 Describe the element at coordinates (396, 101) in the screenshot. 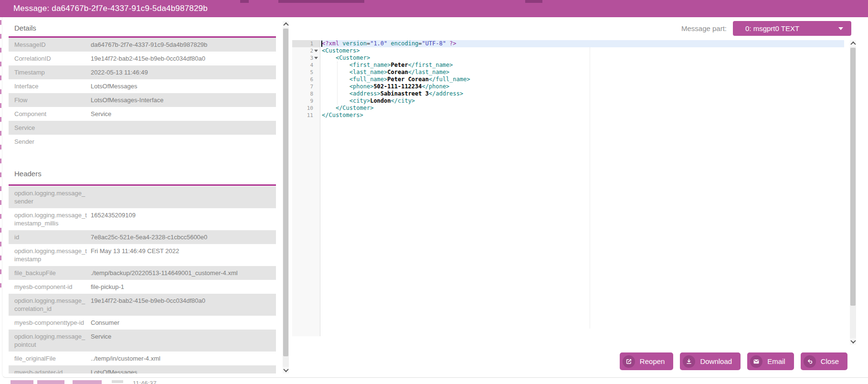

I see `code-line: <city>London</city>` at that location.